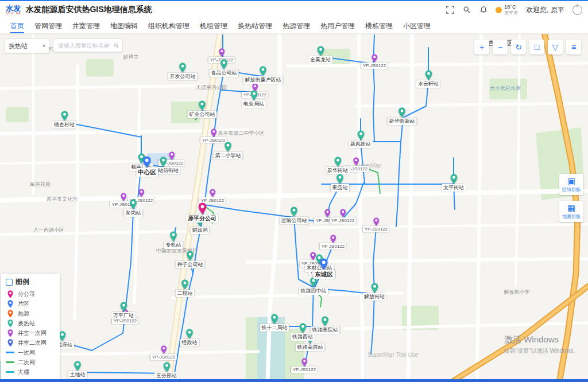 The width and height of the screenshot is (588, 382). What do you see at coordinates (88, 10) in the screenshot?
I see `page-title: 水发能源盾安供热GIS地理信息系统` at bounding box center [88, 10].